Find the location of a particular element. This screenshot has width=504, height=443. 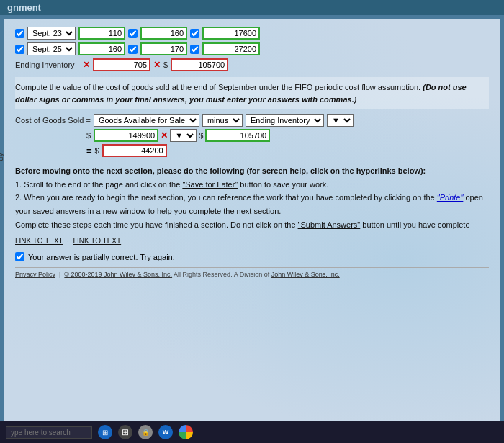

footer-all-rights: All Rights Reserved. A Division of is located at coordinates (222, 274).